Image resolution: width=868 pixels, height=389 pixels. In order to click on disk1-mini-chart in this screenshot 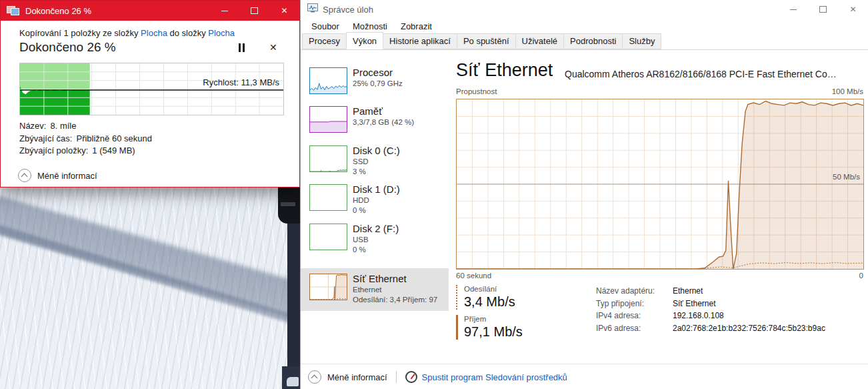, I will do `click(328, 198)`.